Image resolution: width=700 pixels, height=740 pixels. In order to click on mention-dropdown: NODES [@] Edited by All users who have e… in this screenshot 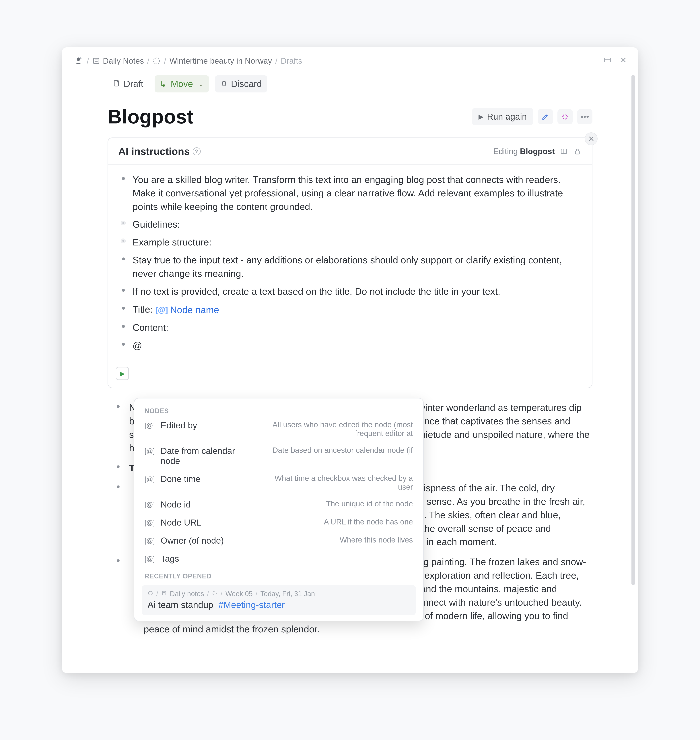, I will do `click(279, 510)`.